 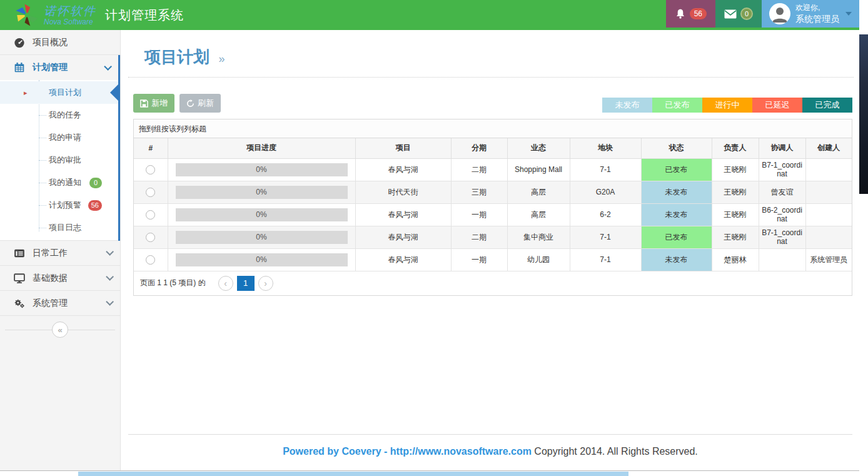 What do you see at coordinates (59, 68) in the screenshot?
I see `sidebar-item-plan-management: 计划管理` at bounding box center [59, 68].